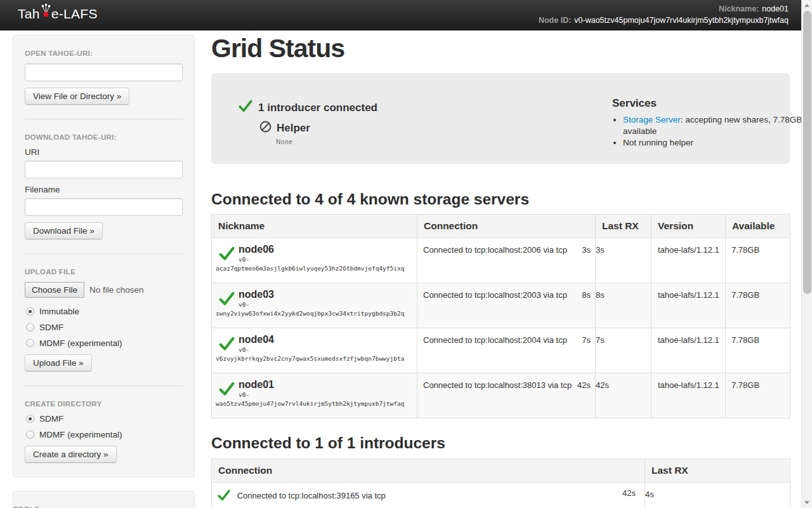  Describe the element at coordinates (717, 126) in the screenshot. I see `service-item: Storage Server: accepting new shares, 7.…` at that location.